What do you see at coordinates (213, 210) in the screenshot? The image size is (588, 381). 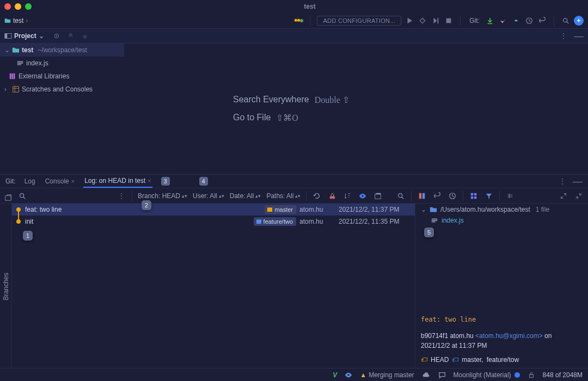 I see `commit-row: feat: two line ⯀ master atom.hu 2021/12/…` at bounding box center [213, 210].